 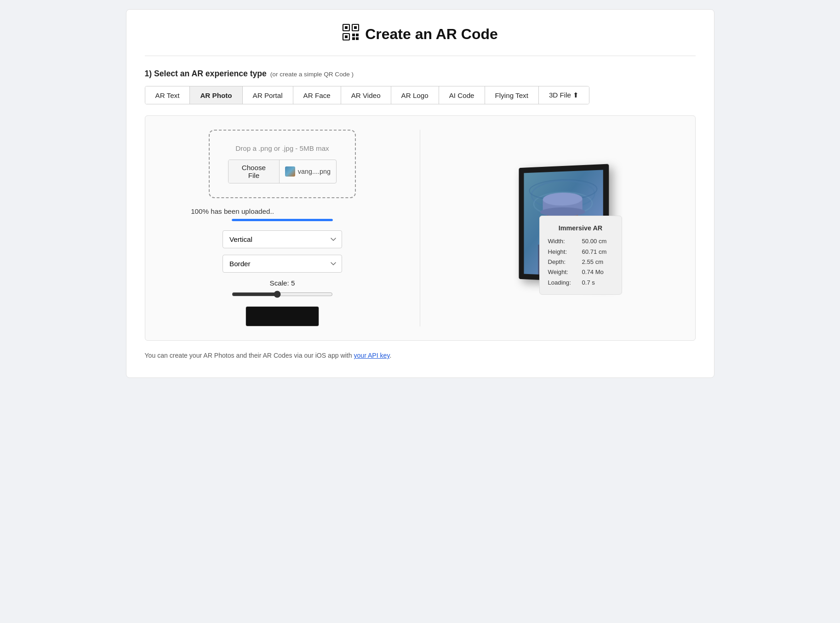 What do you see at coordinates (593, 262) in the screenshot?
I see `immersive-depth-value: 2.55 cm` at bounding box center [593, 262].